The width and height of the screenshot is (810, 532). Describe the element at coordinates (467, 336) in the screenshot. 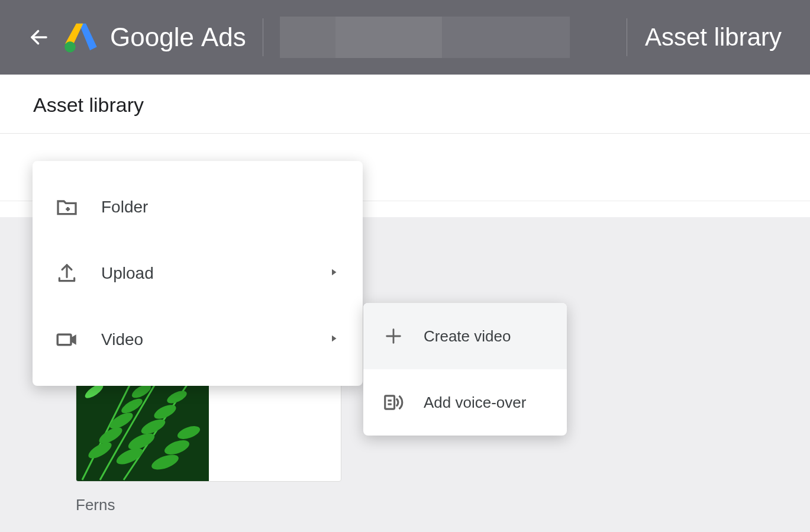

I see `submenu-item-label: Create video` at that location.